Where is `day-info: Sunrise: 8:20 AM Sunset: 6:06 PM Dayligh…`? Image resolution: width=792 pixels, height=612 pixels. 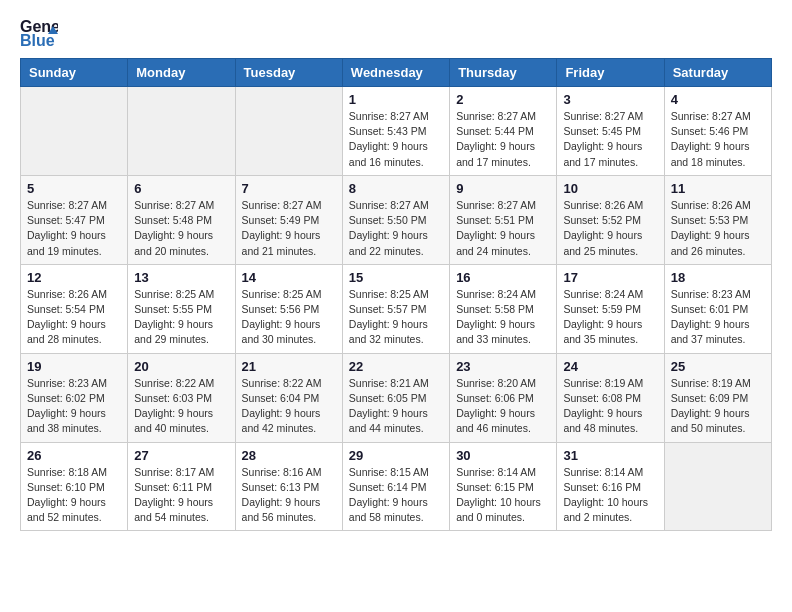
day-info: Sunrise: 8:20 AM Sunset: 6:06 PM Dayligh… is located at coordinates (503, 406).